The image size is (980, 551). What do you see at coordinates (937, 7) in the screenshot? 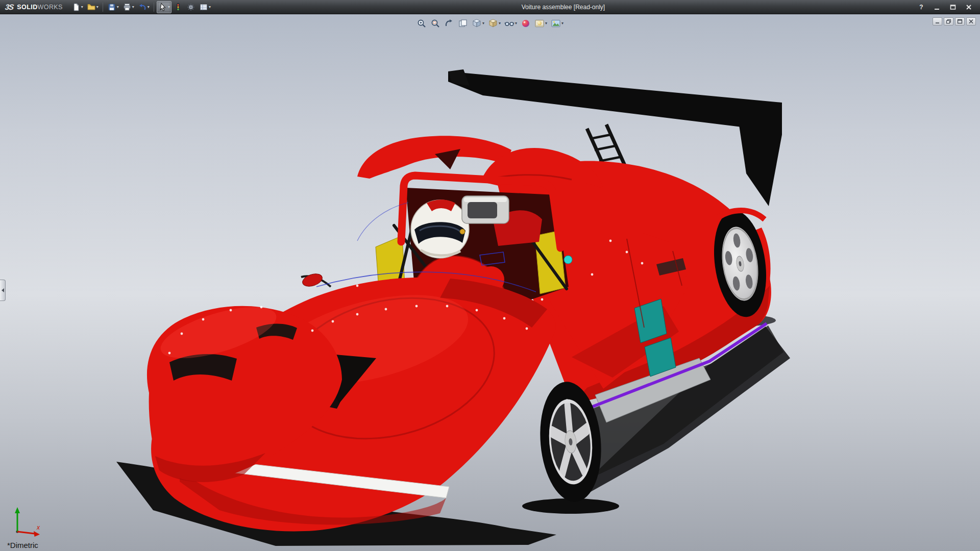
I see `minimize-icon` at bounding box center [937, 7].